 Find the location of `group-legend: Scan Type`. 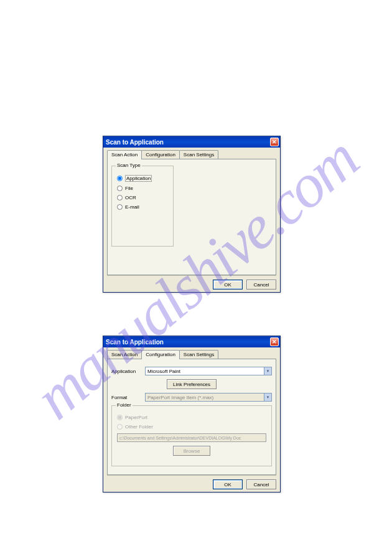

group-legend: Scan Type is located at coordinates (129, 166).